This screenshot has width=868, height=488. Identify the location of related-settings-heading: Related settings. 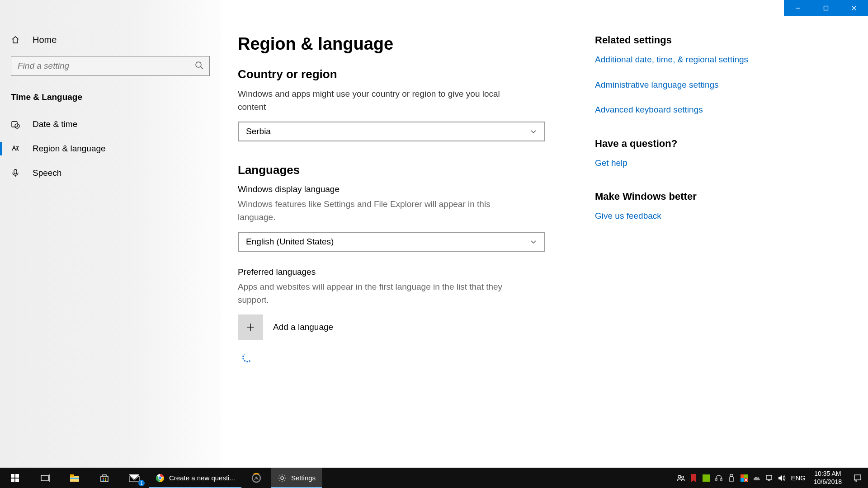
(674, 40).